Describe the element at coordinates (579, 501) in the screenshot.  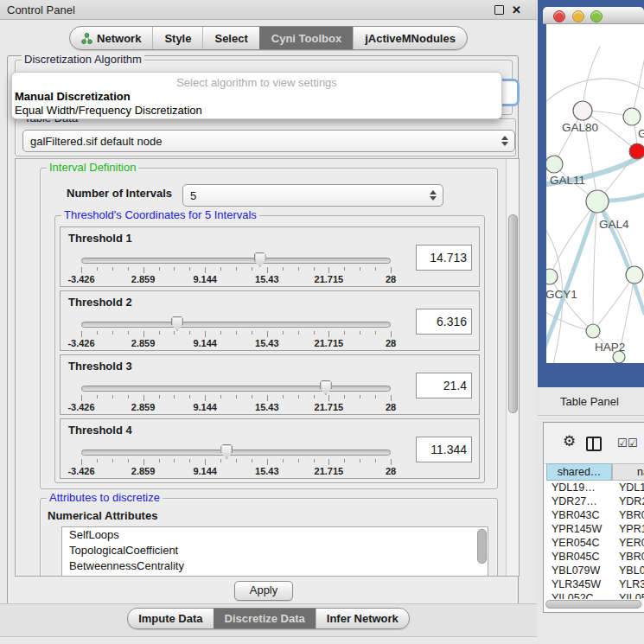
I see `cell-shared-name: YDR27…` at that location.